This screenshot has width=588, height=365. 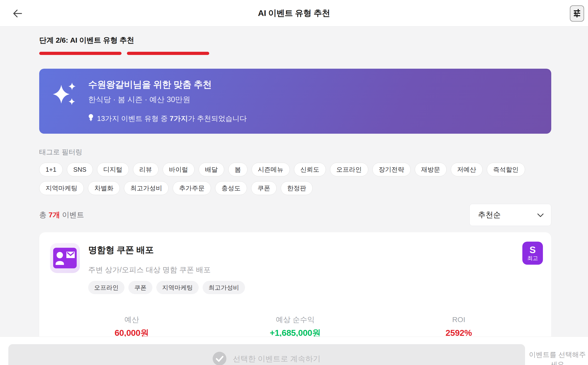 I want to click on tag-chip: 충성도, so click(x=231, y=188).